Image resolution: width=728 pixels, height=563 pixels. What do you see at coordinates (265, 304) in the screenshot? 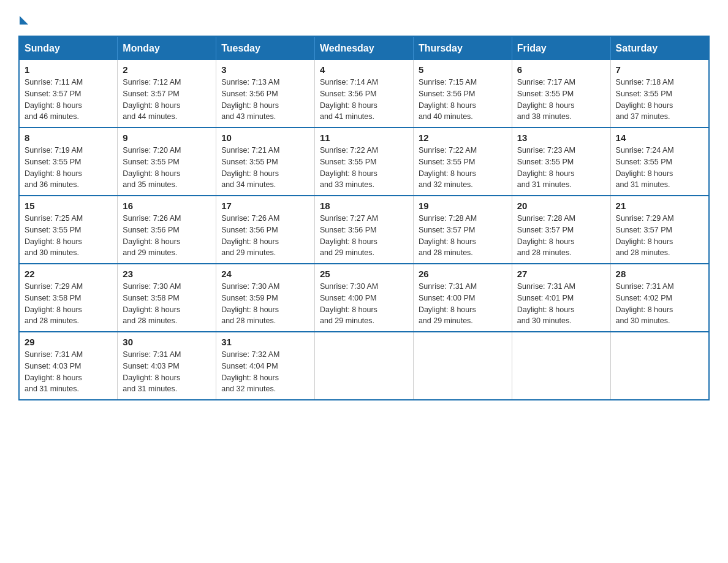
I see `day-info: Sunrise: 7:30 AM Sunset: 3:59 PM Dayligh…` at bounding box center [265, 304].